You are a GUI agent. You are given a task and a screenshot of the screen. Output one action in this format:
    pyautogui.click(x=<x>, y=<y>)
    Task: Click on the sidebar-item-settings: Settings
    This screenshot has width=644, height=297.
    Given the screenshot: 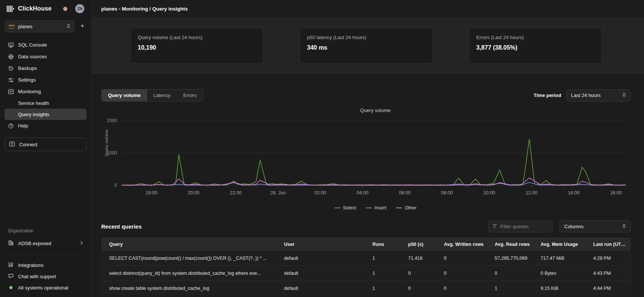 What is the action you would take?
    pyautogui.click(x=46, y=80)
    